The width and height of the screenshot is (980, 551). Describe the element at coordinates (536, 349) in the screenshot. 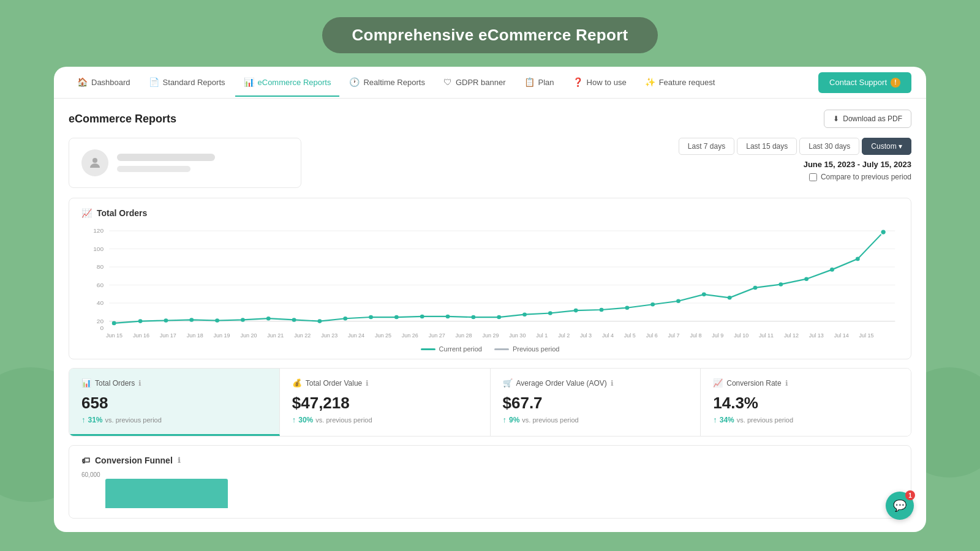

I see `legend-previous-label: Previous period` at that location.